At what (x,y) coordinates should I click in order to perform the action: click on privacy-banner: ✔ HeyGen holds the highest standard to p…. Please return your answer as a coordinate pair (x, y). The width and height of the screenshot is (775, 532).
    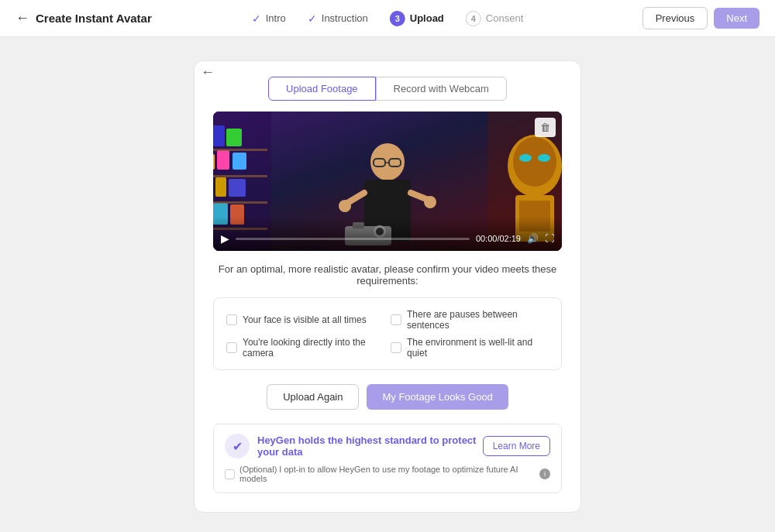
    Looking at the image, I should click on (388, 458).